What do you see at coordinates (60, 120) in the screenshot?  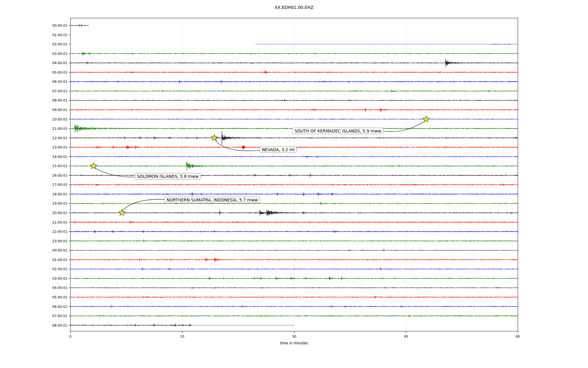 I see `y-tick-label: 10:00:01` at bounding box center [60, 120].